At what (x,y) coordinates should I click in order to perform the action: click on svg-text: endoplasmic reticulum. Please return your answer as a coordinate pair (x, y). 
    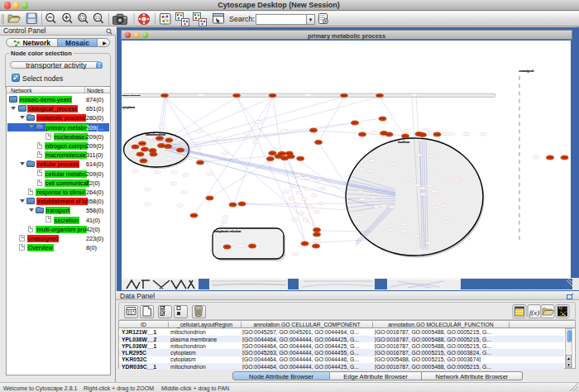
    Looking at the image, I should click on (228, 232).